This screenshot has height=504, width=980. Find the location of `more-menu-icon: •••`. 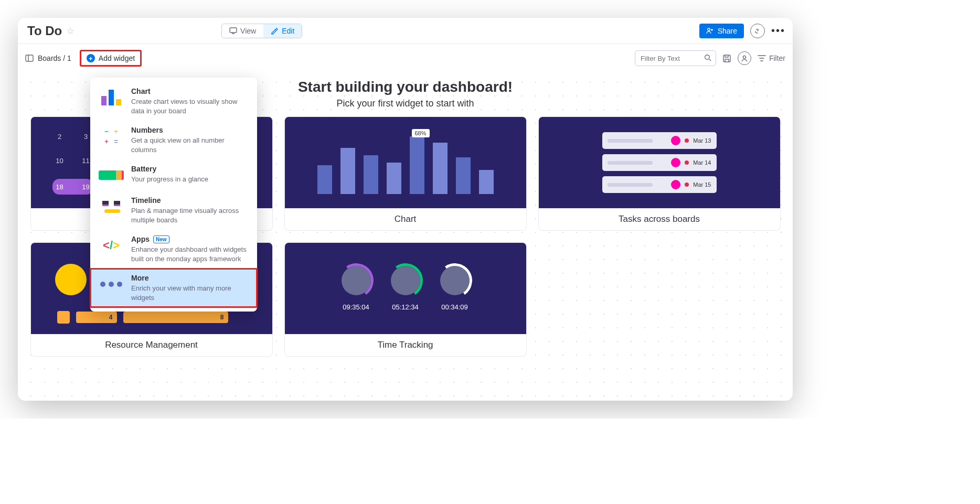

more-menu-icon: ••• is located at coordinates (779, 30).